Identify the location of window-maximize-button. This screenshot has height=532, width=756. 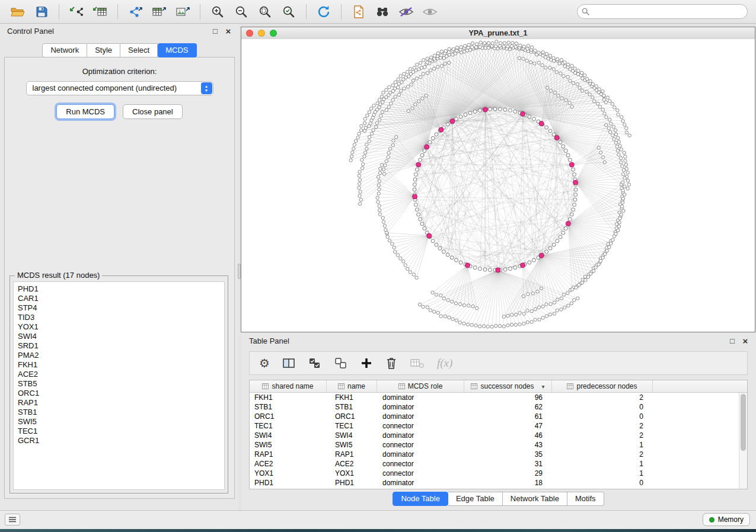
(273, 33).